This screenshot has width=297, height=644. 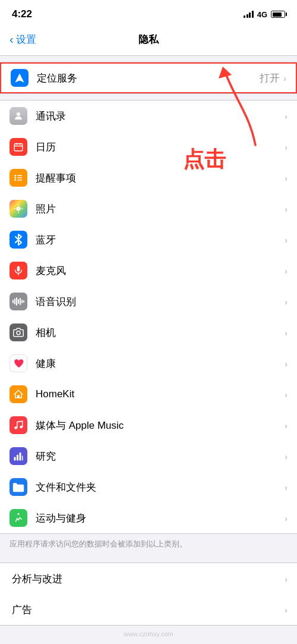 What do you see at coordinates (18, 487) in the screenshot?
I see `folder-svg-icon` at bounding box center [18, 487].